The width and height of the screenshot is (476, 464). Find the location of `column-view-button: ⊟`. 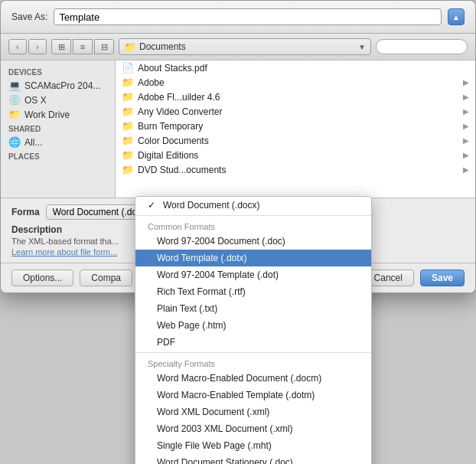

column-view-button: ⊟ is located at coordinates (104, 47).